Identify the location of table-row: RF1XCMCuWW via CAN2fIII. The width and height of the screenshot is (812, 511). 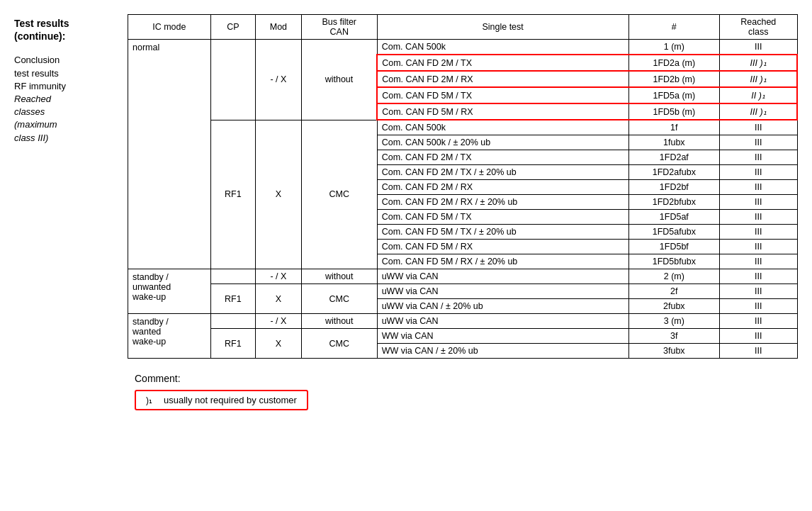
(463, 292).